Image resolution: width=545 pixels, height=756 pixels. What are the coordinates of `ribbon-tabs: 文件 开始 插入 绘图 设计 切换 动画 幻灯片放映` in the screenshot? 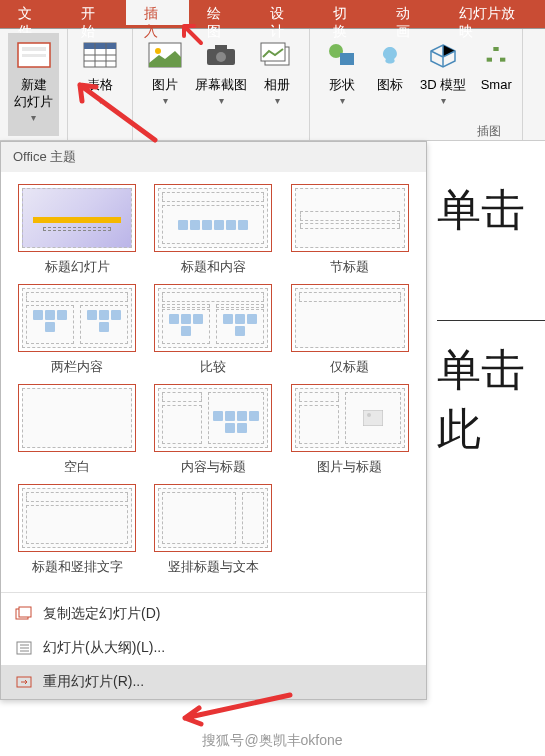 It's located at (272, 14).